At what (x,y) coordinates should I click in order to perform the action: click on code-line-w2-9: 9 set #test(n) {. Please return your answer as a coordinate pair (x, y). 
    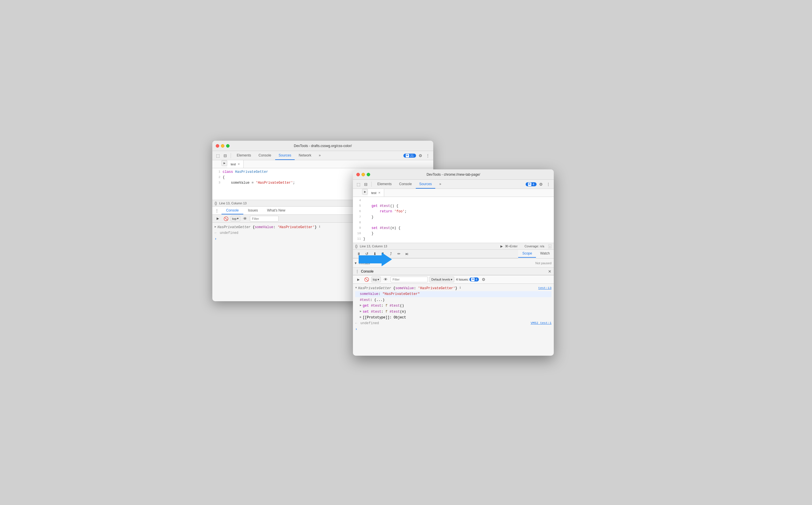
    Looking at the image, I should click on (453, 228).